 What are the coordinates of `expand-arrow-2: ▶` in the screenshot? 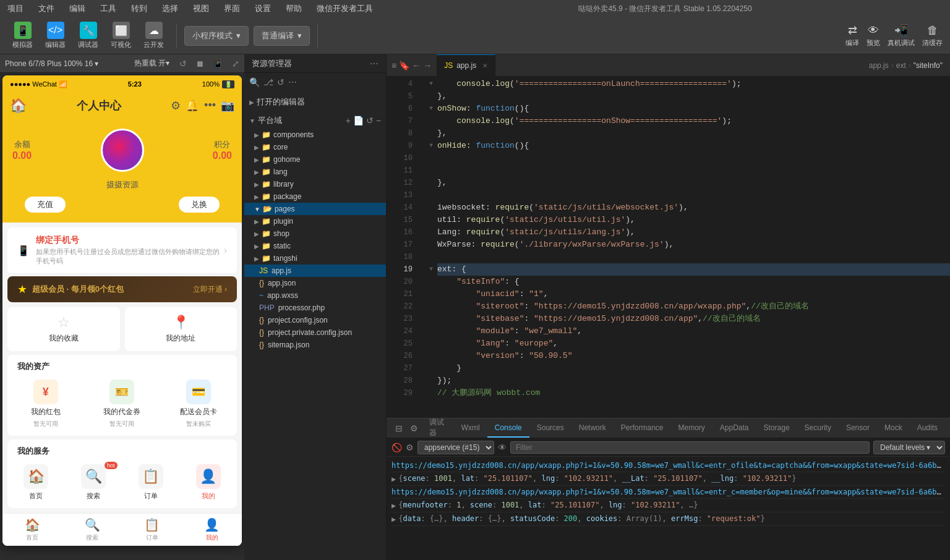 It's located at (393, 479).